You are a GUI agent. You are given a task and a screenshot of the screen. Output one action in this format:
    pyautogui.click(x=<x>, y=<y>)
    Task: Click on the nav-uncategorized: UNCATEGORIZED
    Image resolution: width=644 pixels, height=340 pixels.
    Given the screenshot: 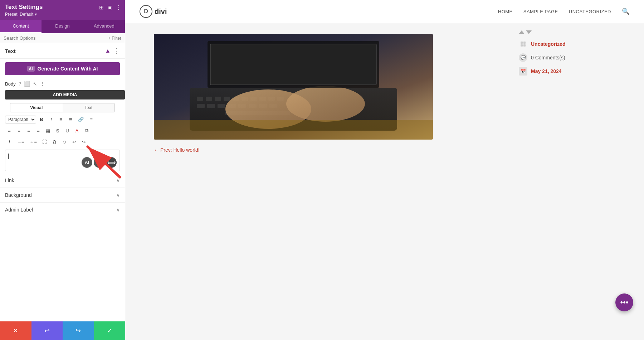 What is the action you would take?
    pyautogui.click(x=590, y=11)
    